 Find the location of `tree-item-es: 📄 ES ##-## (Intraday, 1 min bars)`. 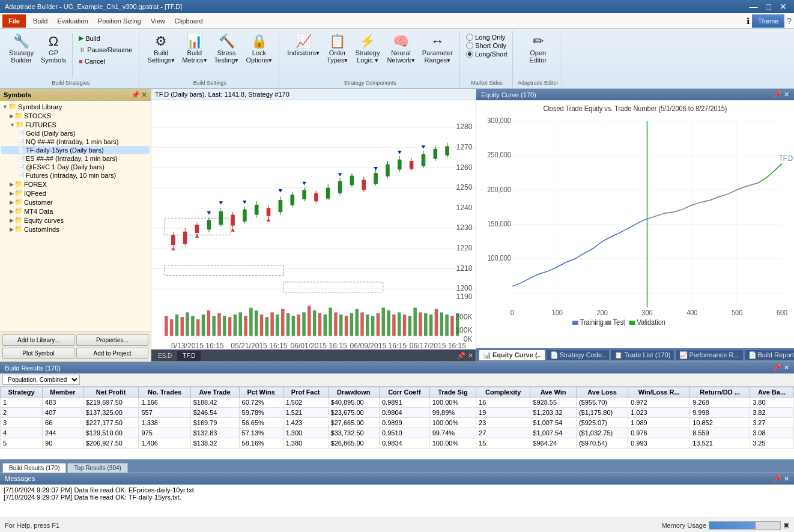

tree-item-es: 📄 ES ##-## (Intraday, 1 min bars) is located at coordinates (76, 159).